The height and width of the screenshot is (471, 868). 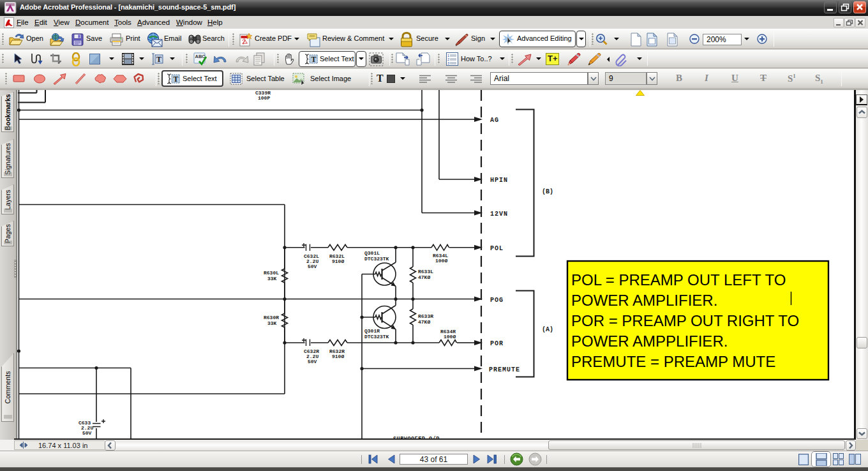 What do you see at coordinates (504, 370) in the screenshot?
I see `svg-text: PREMUTE` at bounding box center [504, 370].